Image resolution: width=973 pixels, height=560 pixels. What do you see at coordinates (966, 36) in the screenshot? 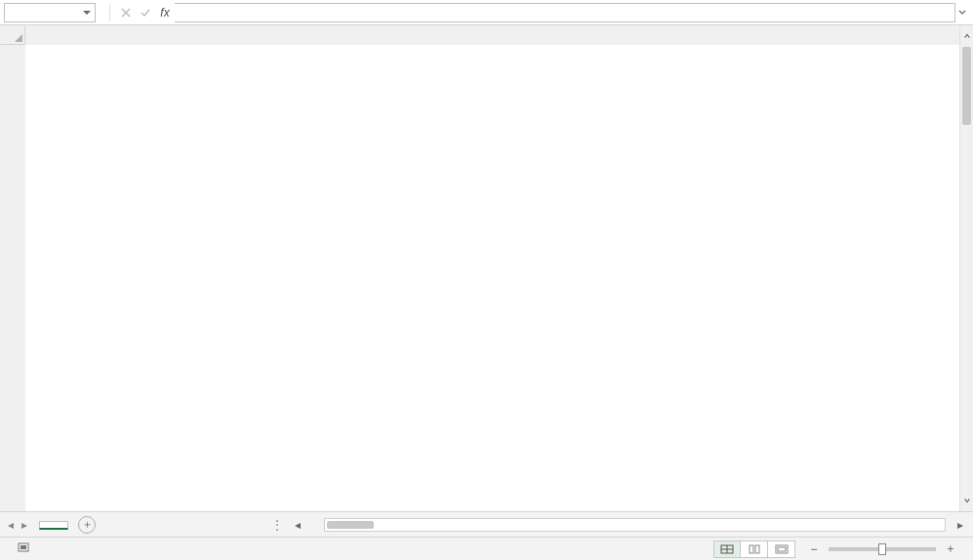
I see `scroll-up-icon` at bounding box center [966, 36].